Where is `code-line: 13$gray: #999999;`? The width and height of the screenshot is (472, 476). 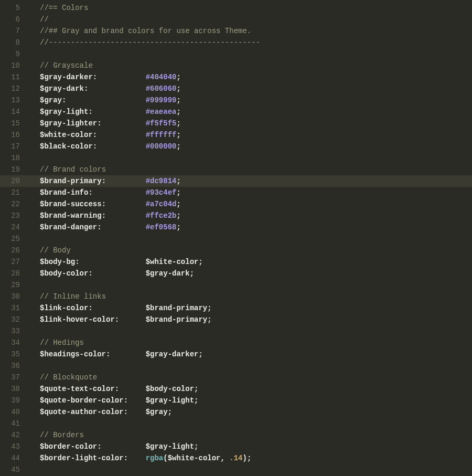
code-line: 13$gray: #999999; is located at coordinates (236, 100).